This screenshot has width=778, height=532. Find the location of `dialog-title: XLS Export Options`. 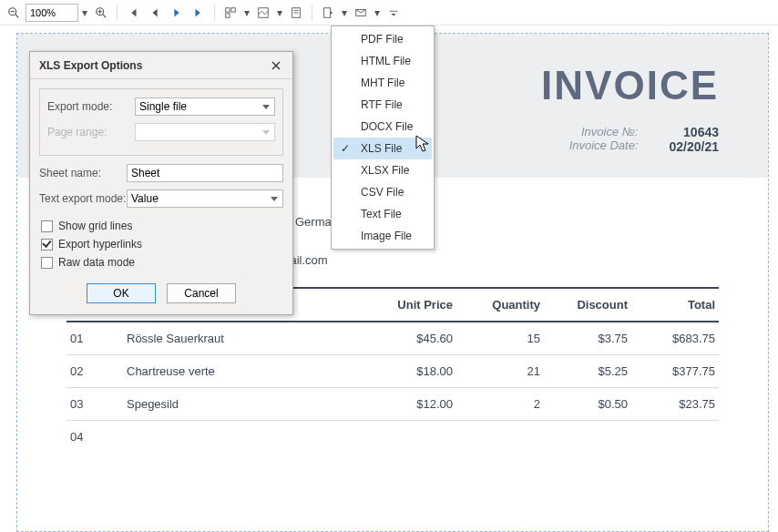

dialog-title: XLS Export Options is located at coordinates (91, 66).